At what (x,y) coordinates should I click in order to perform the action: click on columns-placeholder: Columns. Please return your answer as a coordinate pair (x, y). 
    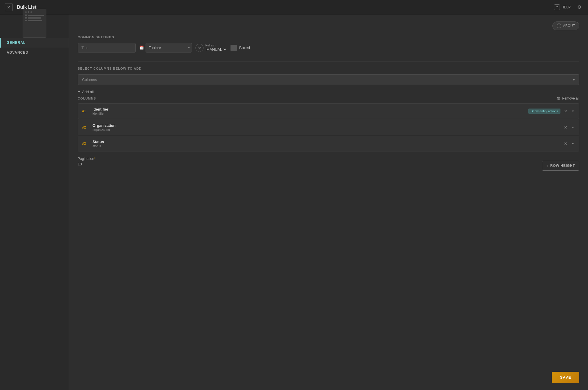
    Looking at the image, I should click on (89, 80).